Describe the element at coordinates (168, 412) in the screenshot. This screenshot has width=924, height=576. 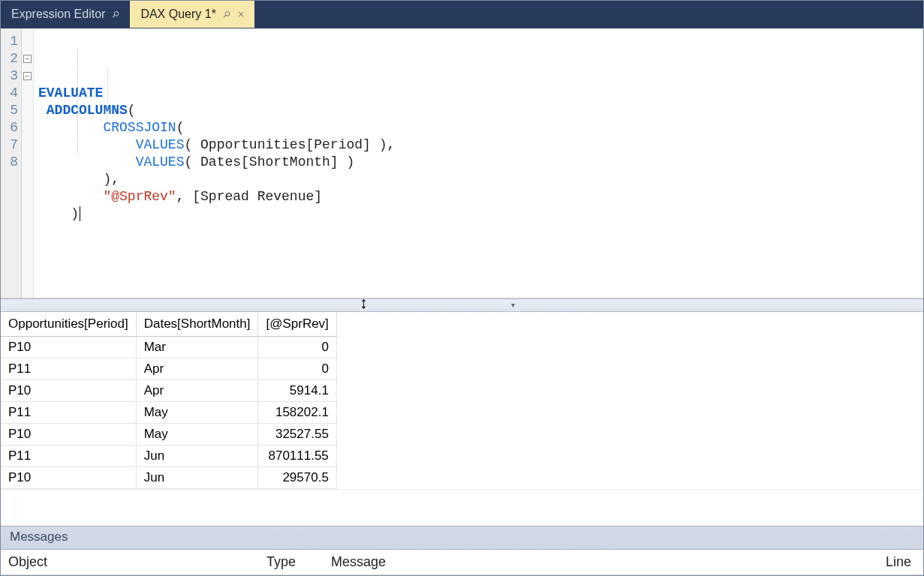
I see `table-row: P11May158202.1` at that location.